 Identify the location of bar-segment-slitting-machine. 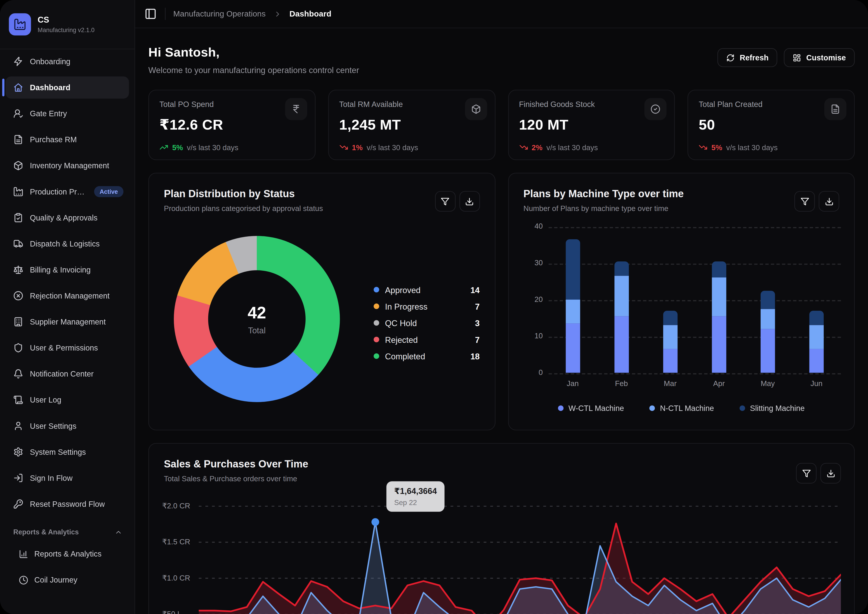
(817, 318).